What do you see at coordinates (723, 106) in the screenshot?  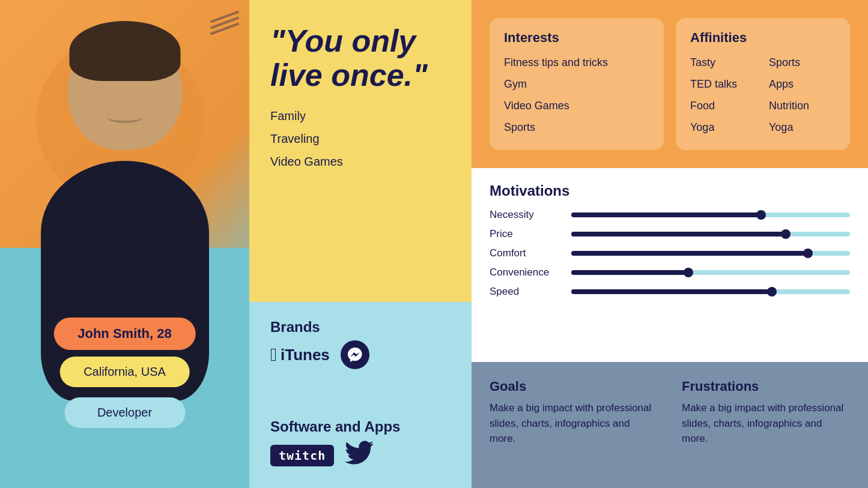 I see `affinity-item: Food` at bounding box center [723, 106].